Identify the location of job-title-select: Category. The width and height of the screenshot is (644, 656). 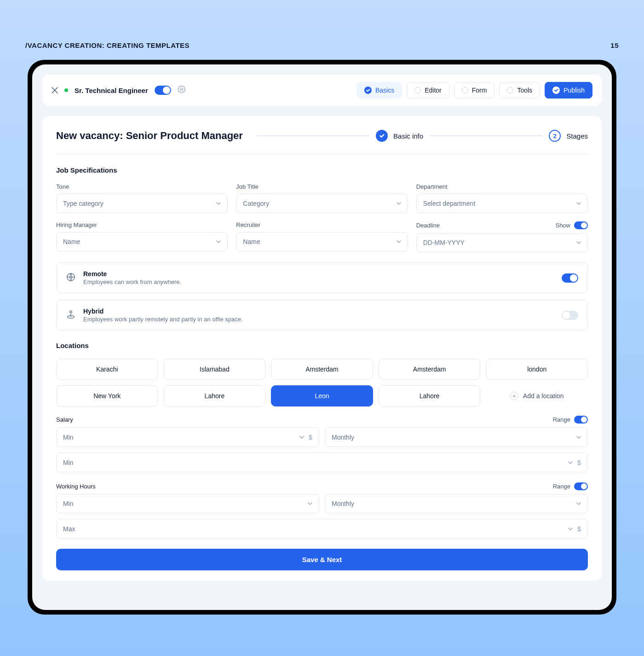
(322, 203).